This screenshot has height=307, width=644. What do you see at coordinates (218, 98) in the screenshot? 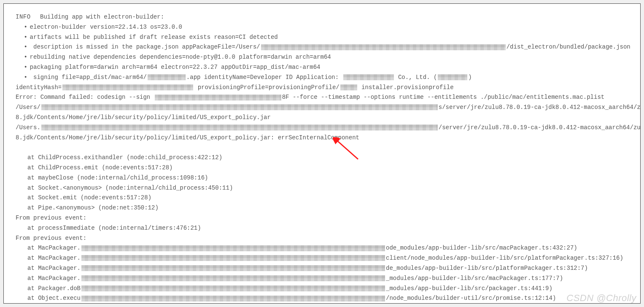
I see `redacted-signid` at bounding box center [218, 98].